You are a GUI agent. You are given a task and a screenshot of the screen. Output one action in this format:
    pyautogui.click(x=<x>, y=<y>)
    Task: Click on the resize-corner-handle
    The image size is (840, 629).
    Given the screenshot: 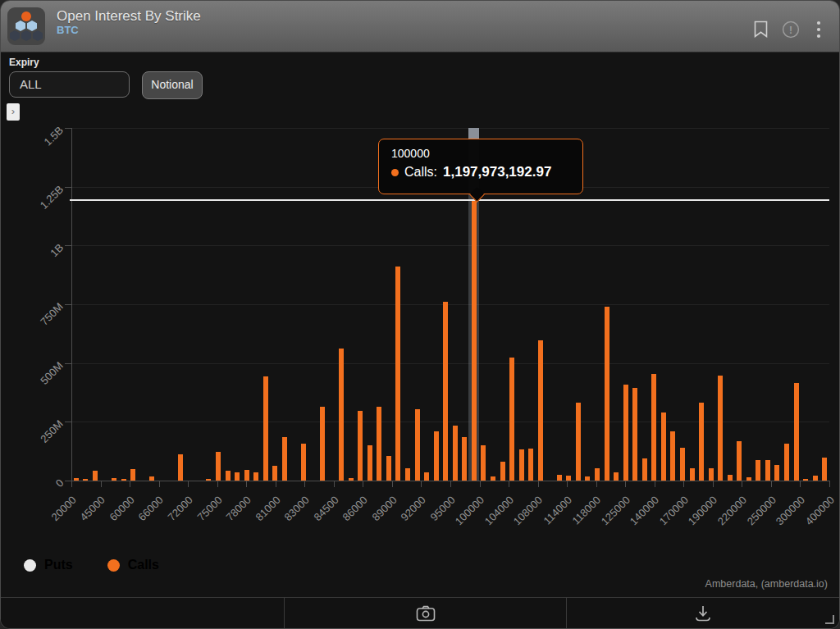 What is the action you would take?
    pyautogui.click(x=830, y=620)
    